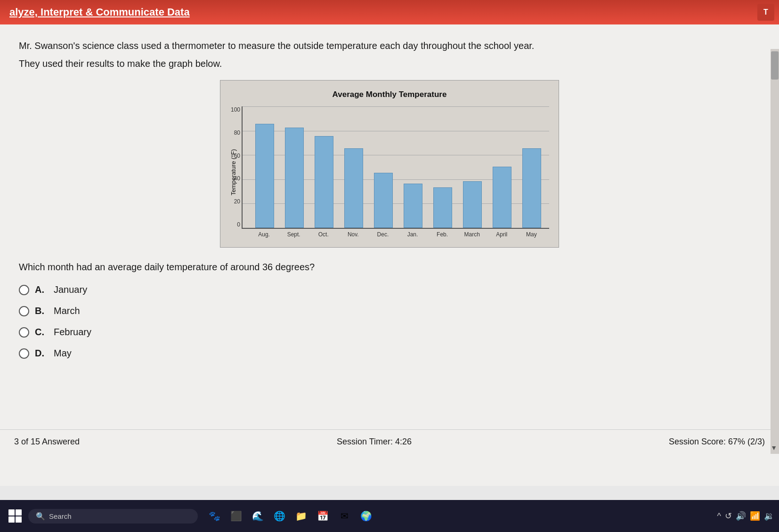  I want to click on y-tick: 80, so click(231, 133).